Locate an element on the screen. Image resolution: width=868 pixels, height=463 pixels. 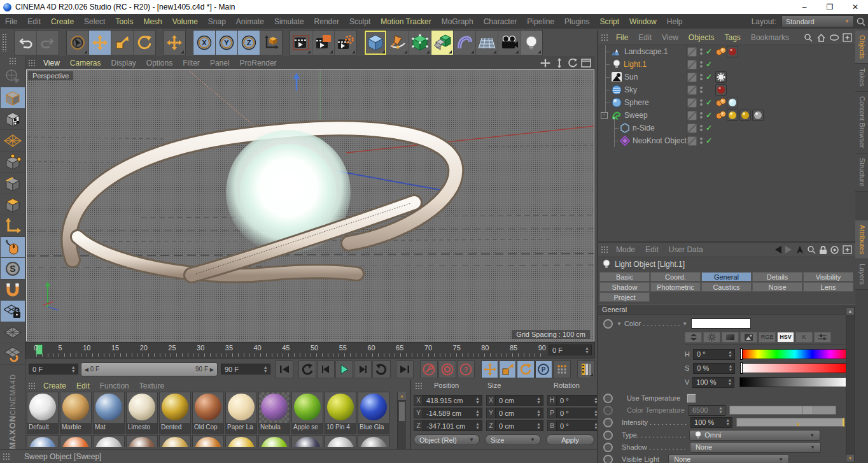
add-bend-deformer-button is located at coordinates (465, 43).